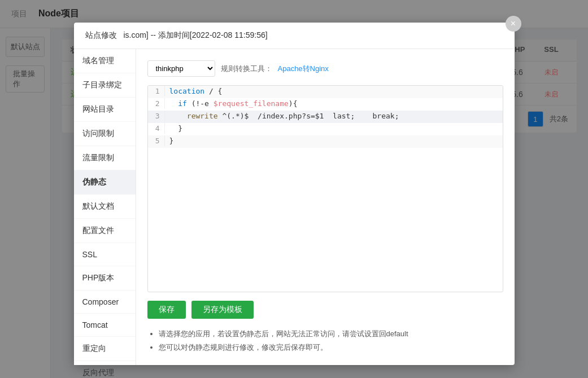  What do you see at coordinates (325, 142) in the screenshot?
I see `code-line-5: 5 }` at bounding box center [325, 142].